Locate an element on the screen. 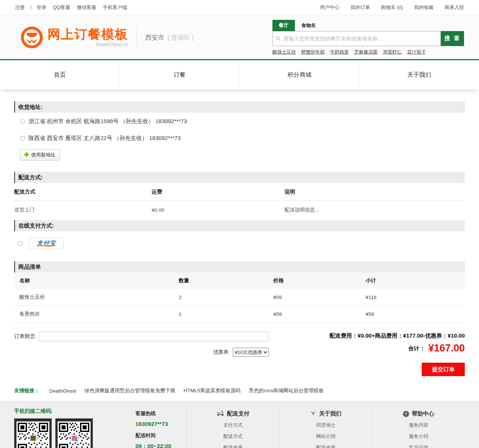  address-option-label: 浙江省 杭州市 余杭区 航海路1588号 （孙先生收） 183092***73 is located at coordinates (108, 121).